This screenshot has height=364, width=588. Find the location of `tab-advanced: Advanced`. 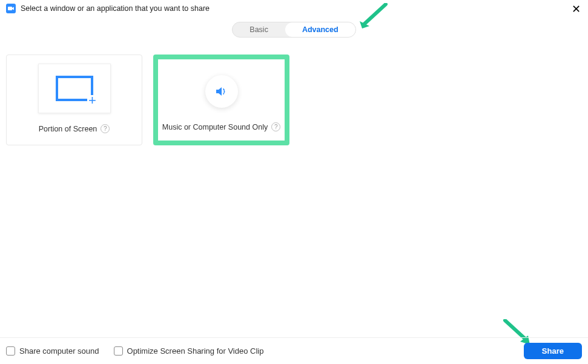

tab-advanced: Advanced is located at coordinates (320, 30).